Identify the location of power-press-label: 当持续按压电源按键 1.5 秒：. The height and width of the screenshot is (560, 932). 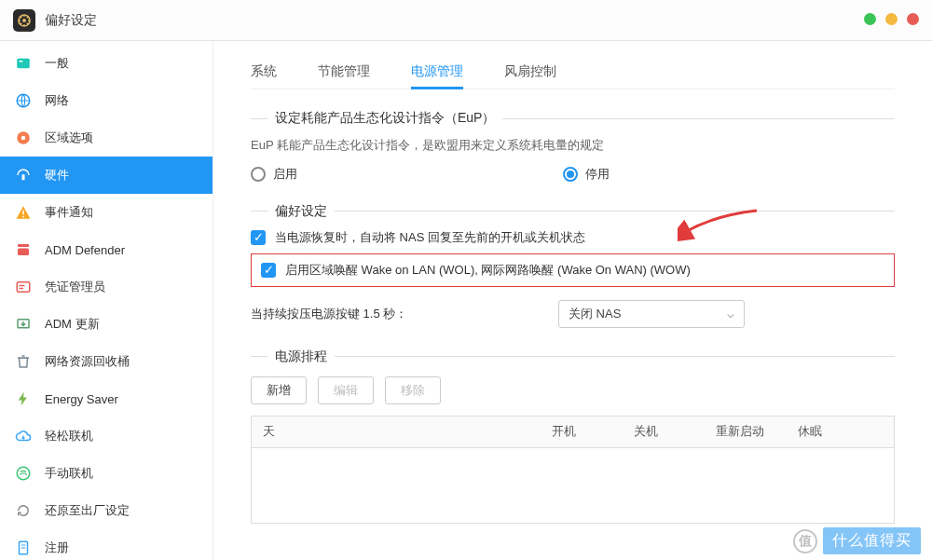
(404, 314).